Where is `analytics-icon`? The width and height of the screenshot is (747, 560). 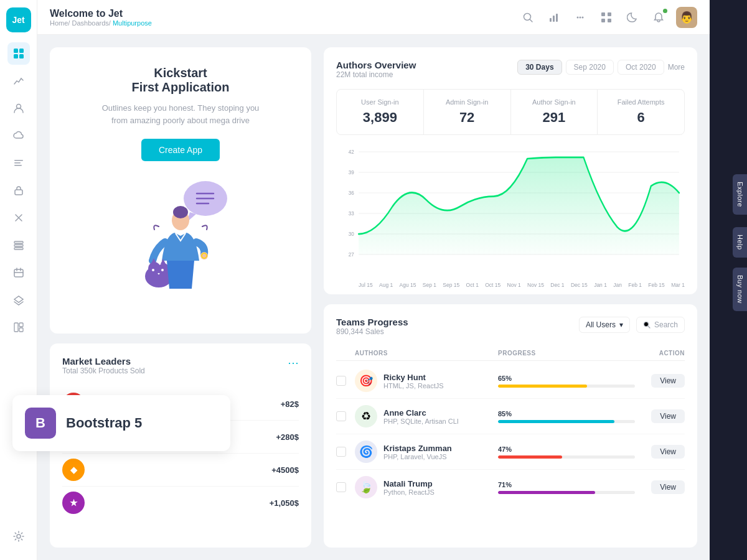 analytics-icon is located at coordinates (554, 17).